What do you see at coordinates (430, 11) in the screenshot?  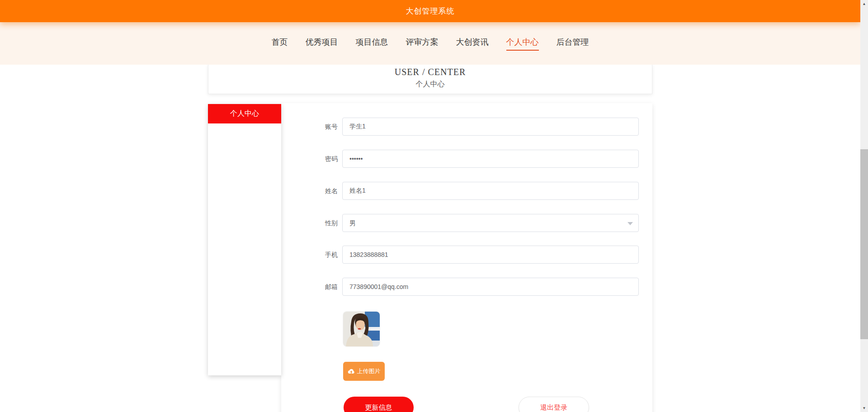 I see `app-header: 大创管理系统` at bounding box center [430, 11].